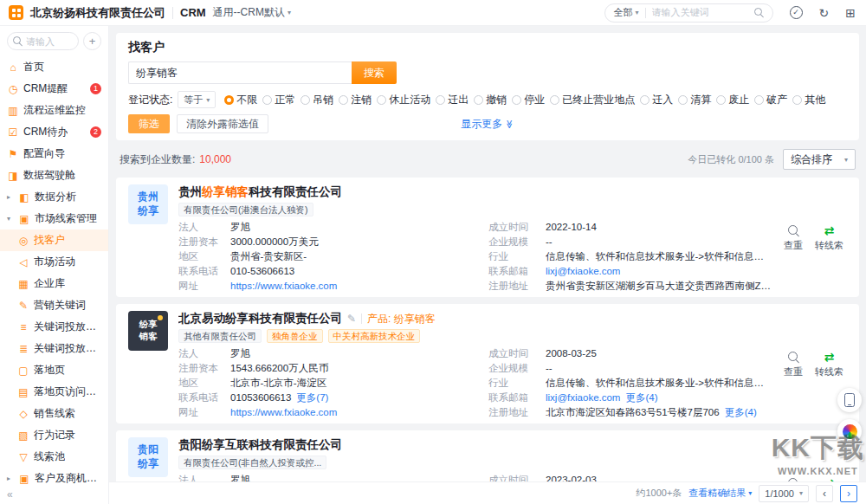 The image size is (866, 504). What do you see at coordinates (241, 100) in the screenshot?
I see `radio-option-unlimited: 不限` at bounding box center [241, 100].